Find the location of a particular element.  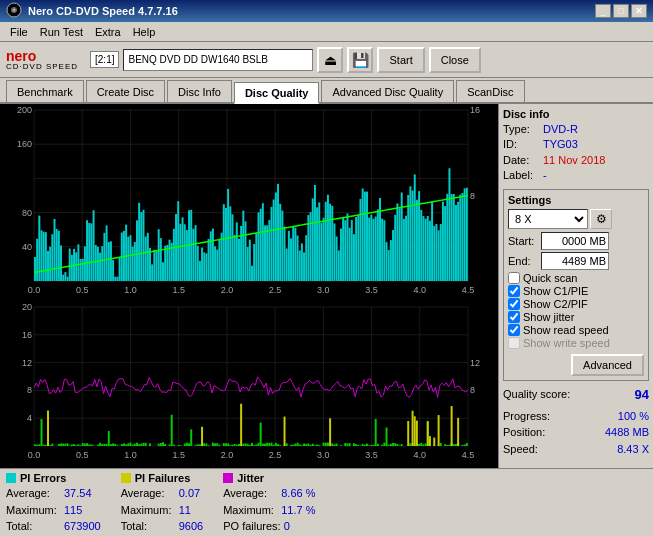

close-button: ✕ is located at coordinates (639, 11).